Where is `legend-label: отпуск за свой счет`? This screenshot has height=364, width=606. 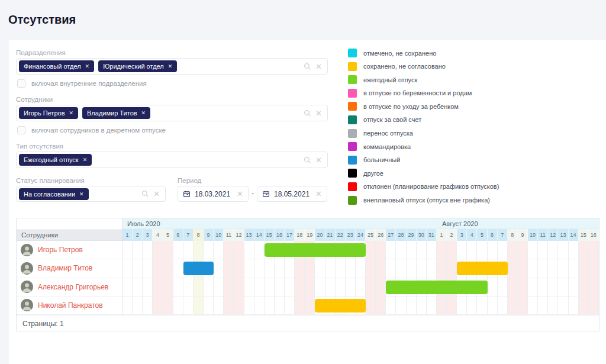
legend-label: отпуск за свой счет is located at coordinates (392, 120).